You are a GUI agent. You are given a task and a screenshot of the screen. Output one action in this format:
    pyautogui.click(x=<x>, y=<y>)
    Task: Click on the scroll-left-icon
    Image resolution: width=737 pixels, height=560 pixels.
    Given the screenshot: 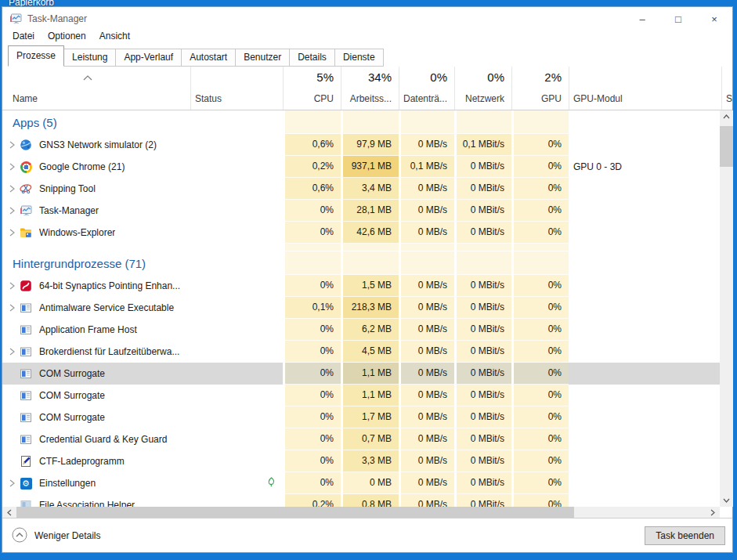 What is the action you would take?
    pyautogui.click(x=9, y=512)
    